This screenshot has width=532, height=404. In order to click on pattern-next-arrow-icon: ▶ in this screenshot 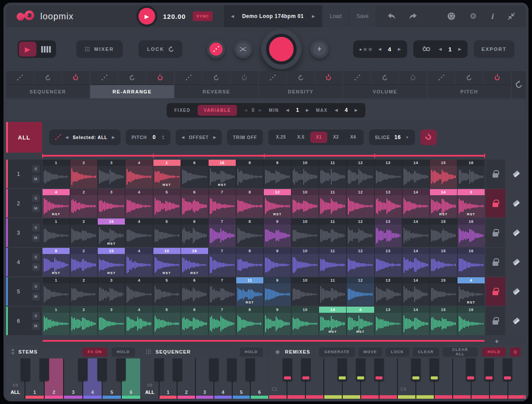, I will do `click(400, 49)`.